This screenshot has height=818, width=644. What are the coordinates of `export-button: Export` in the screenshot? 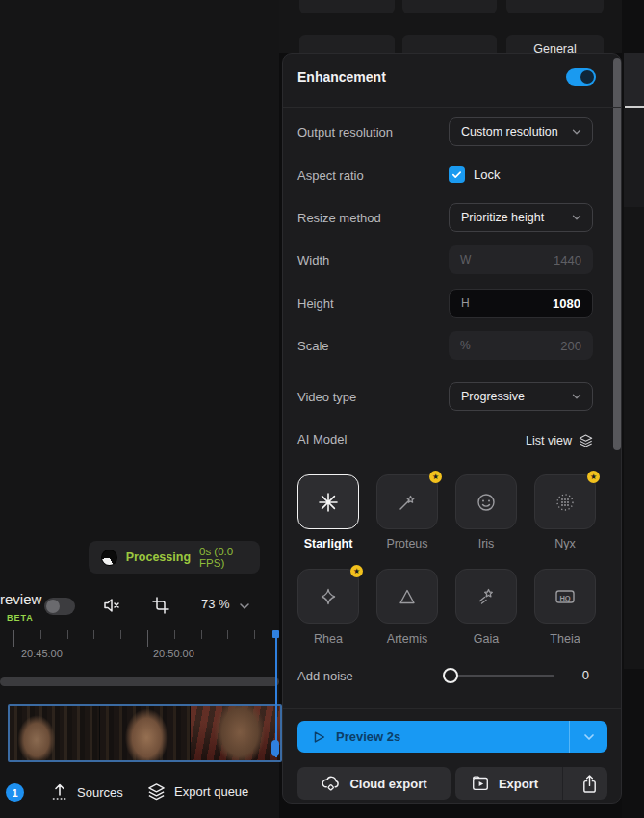 It's located at (504, 783).